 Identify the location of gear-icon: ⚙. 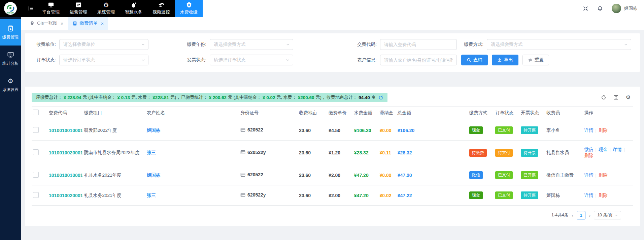
(106, 5).